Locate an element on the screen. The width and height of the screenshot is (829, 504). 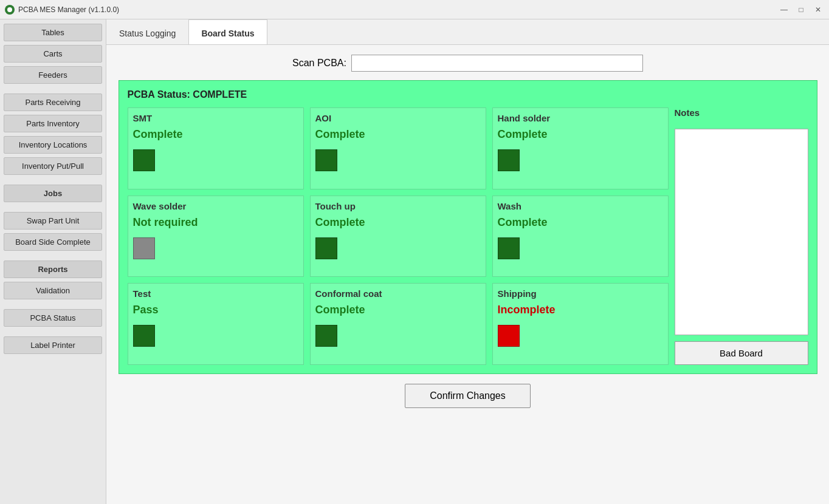
conformal-coat-value: Complete is located at coordinates (340, 310).